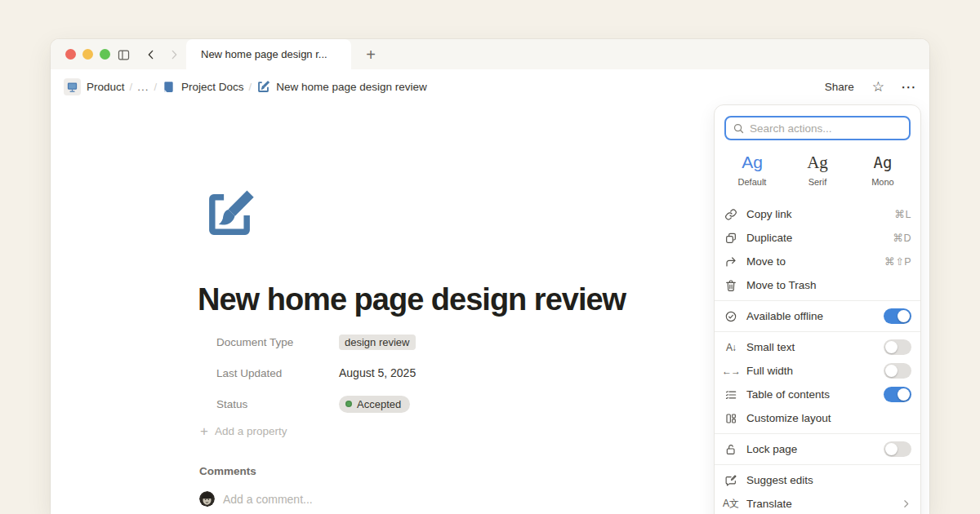 The height and width of the screenshot is (514, 980). Describe the element at coordinates (151, 55) in the screenshot. I see `back-icon` at that location.